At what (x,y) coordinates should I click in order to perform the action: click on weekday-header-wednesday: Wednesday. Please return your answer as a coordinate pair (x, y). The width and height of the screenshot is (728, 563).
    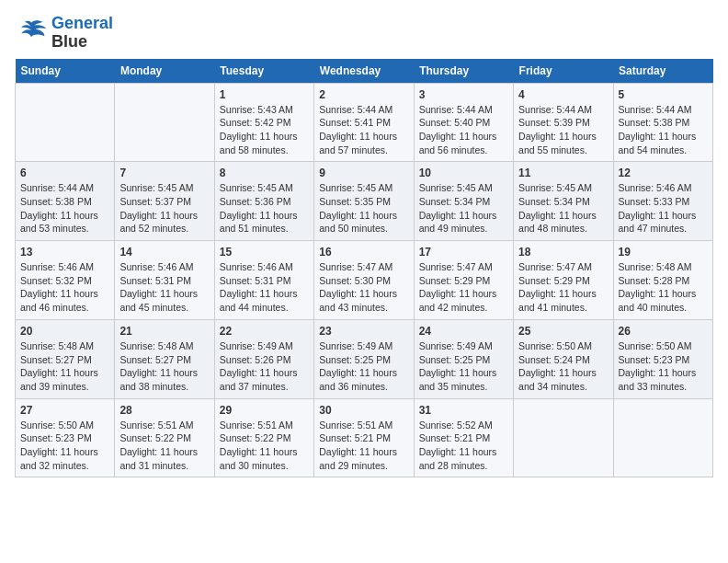
    Looking at the image, I should click on (364, 72).